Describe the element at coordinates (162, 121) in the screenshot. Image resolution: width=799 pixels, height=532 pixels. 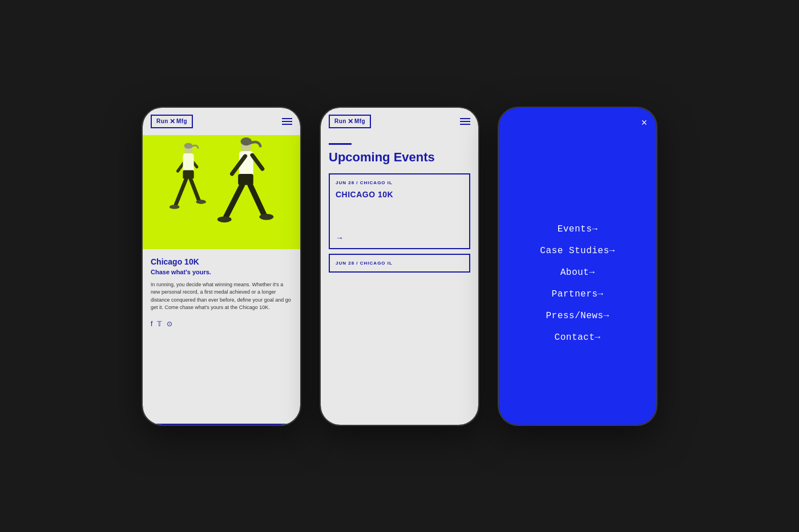
I see `logo-left-1: Run` at that location.